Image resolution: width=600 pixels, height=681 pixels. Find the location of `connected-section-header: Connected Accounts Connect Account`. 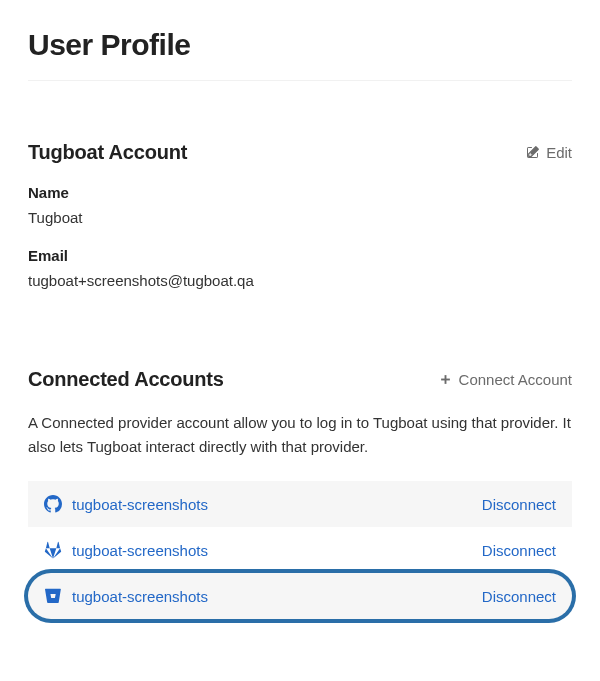

connected-section-header: Connected Accounts Connect Account is located at coordinates (300, 380).